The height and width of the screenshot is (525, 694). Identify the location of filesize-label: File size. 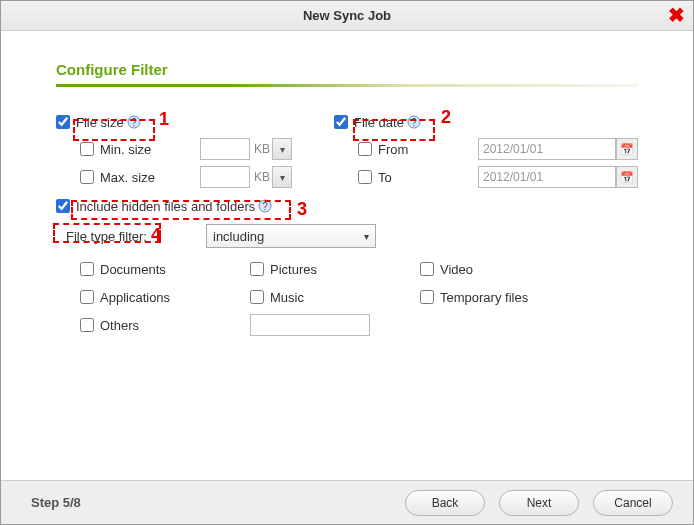
(100, 122).